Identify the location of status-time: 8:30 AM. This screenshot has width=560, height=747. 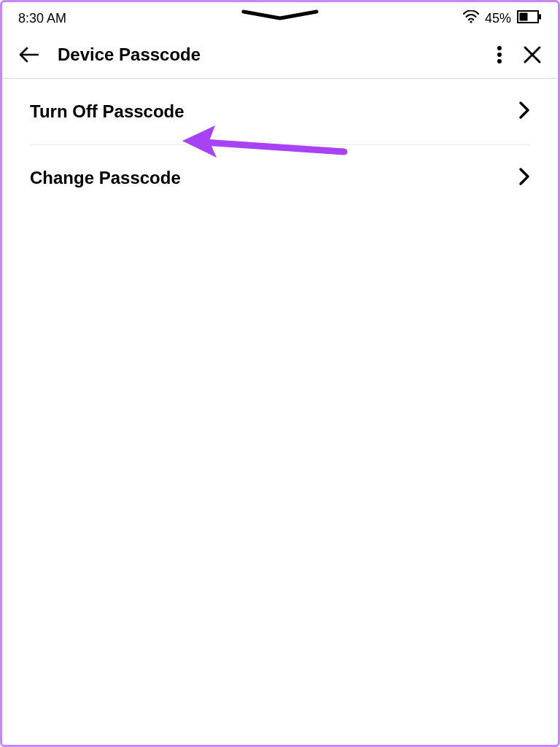
(42, 19).